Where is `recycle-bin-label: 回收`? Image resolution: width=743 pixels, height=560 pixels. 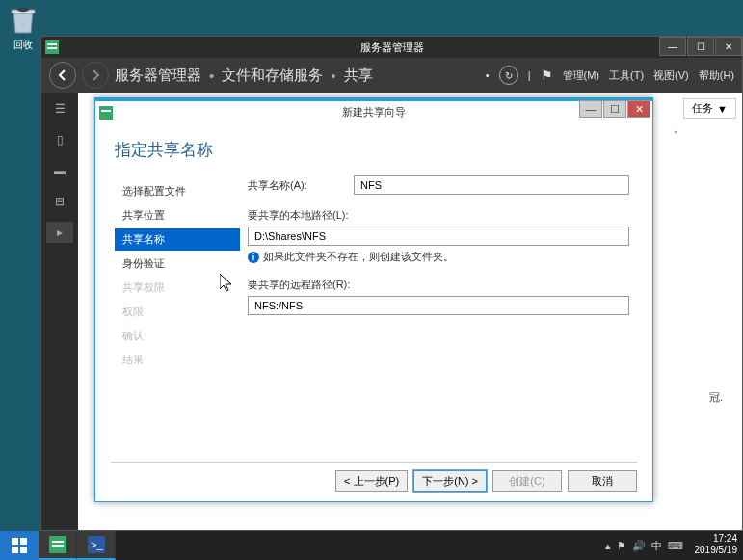 recycle-bin-label: 回收 is located at coordinates (23, 45).